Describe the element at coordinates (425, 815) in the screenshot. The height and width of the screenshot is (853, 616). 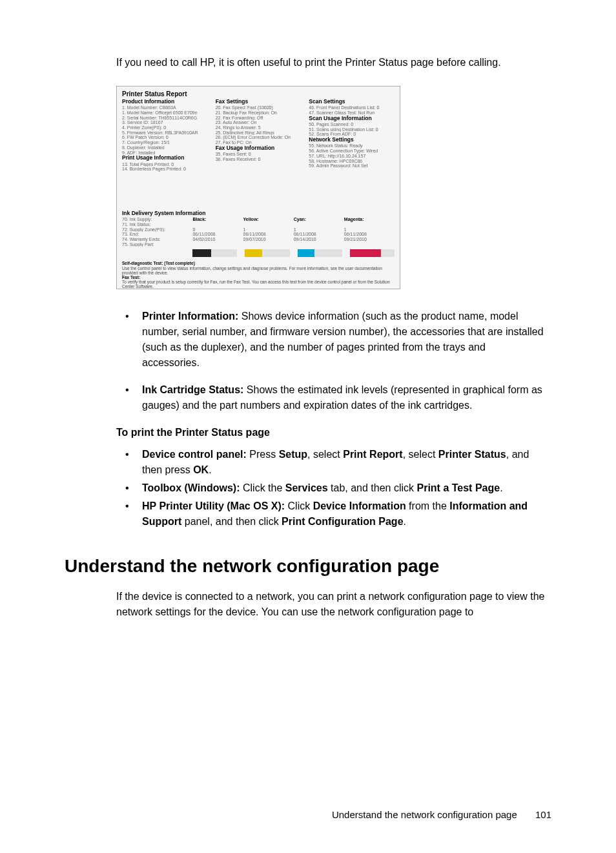
I see `footer-title: Understand the network configuration pag…` at that location.